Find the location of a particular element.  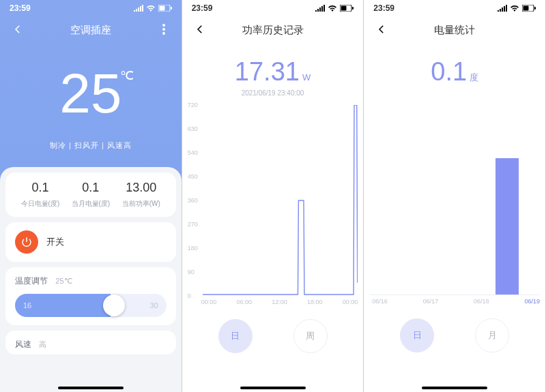

stat-month-label: 当月电量(度) is located at coordinates (91, 204).